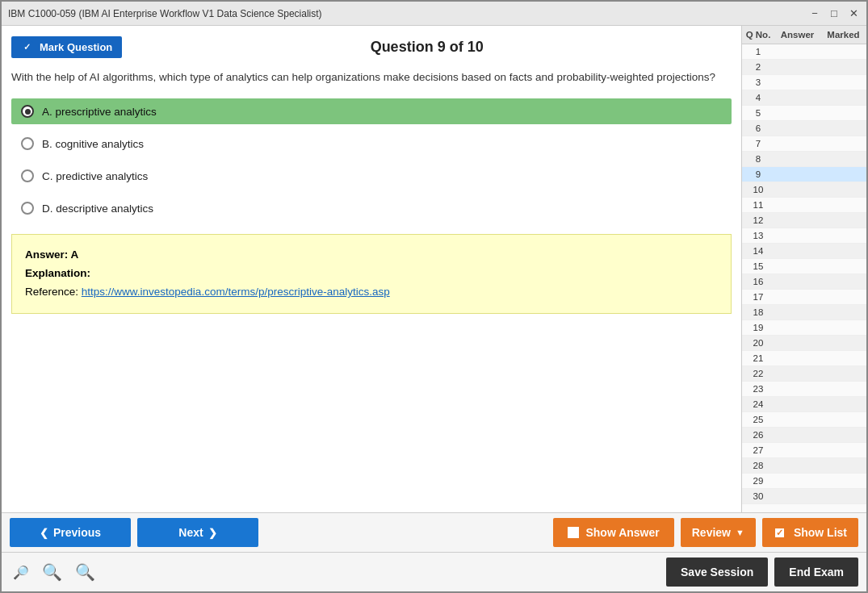 The image size is (868, 593). Describe the element at coordinates (52, 572) in the screenshot. I see `zoom-reset-button: 🔍` at that location.